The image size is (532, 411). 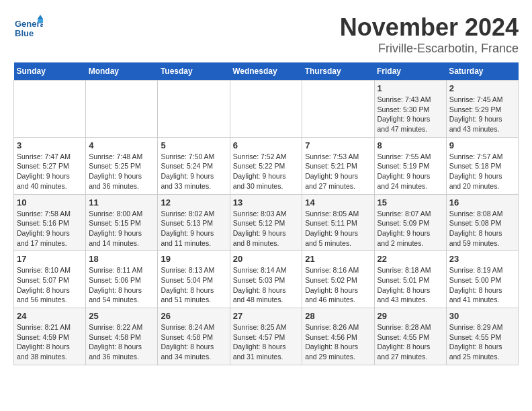 I want to click on calendar-cell: 26Sunrise: 8:24 AM Sunset: 4:58 PM Dayli…, so click(x=193, y=337).